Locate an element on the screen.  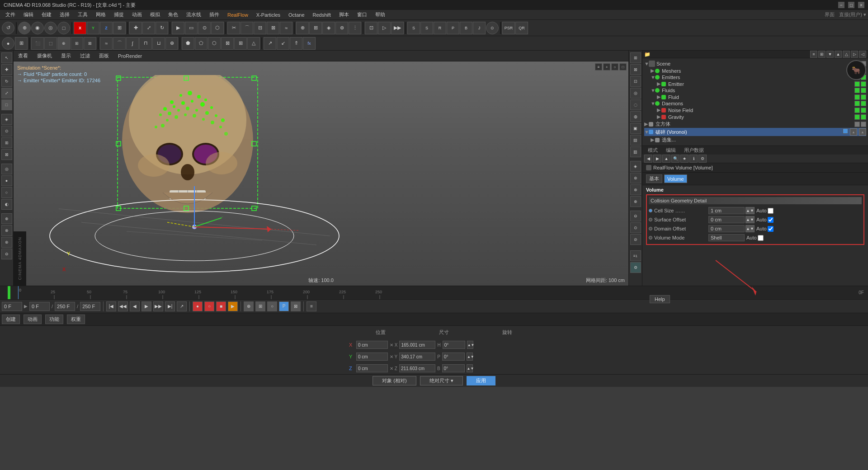
timeline-ruler: 0 25 50 75 100 125 150 175 200 225 250 is located at coordinates (436, 293).